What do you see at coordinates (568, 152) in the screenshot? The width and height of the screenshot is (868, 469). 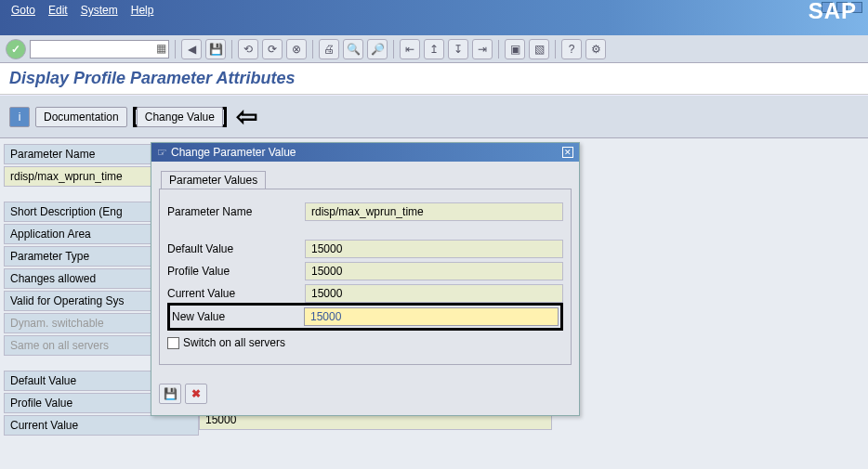 I see `dialog-close-icon: ✕` at bounding box center [568, 152].